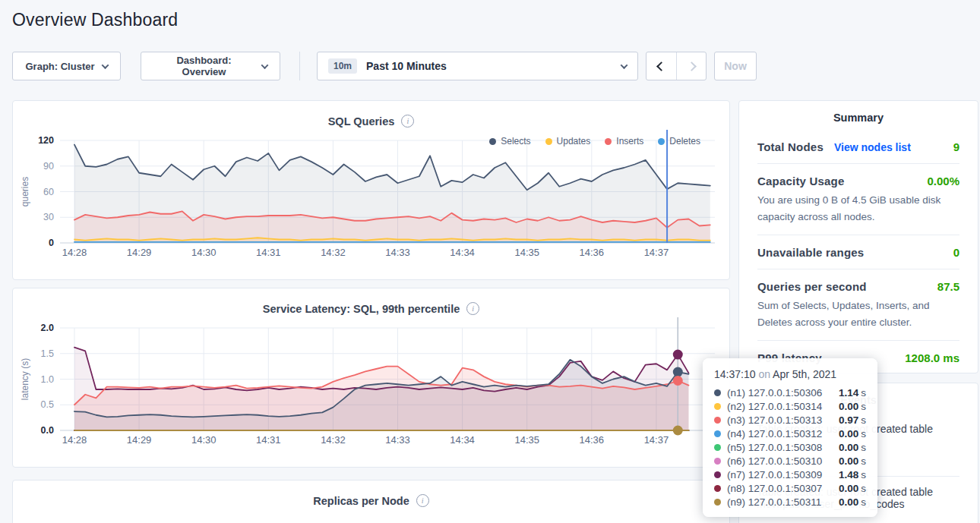  I want to click on time-range-label: Past 10 Minutes, so click(406, 66).